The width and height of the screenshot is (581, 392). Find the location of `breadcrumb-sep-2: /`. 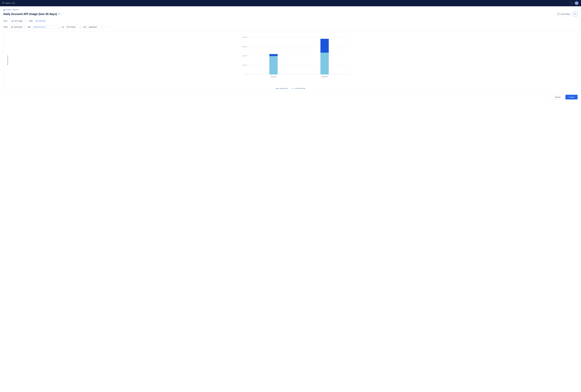

breadcrumb-sep-2: / is located at coordinates (19, 9).